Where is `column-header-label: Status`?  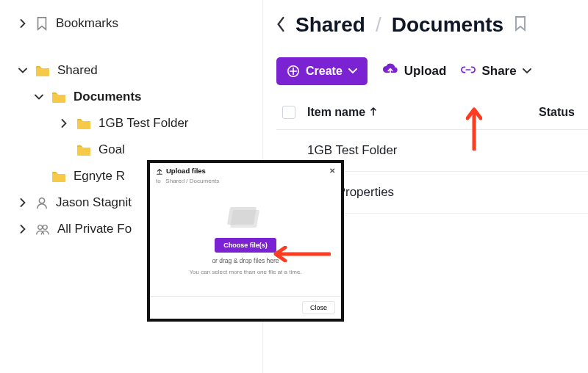 column-header-label: Status is located at coordinates (557, 112).